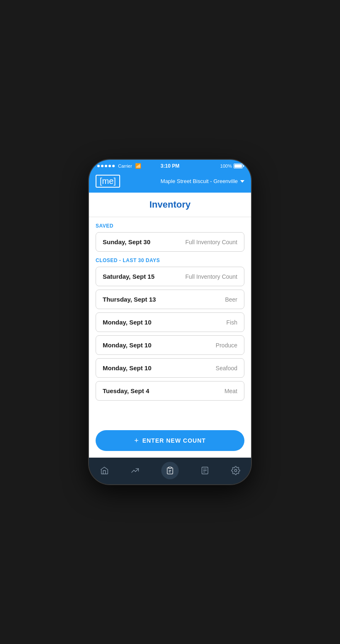 The height and width of the screenshot is (644, 340). Describe the element at coordinates (106, 166) in the screenshot. I see `signal-dots` at that location.